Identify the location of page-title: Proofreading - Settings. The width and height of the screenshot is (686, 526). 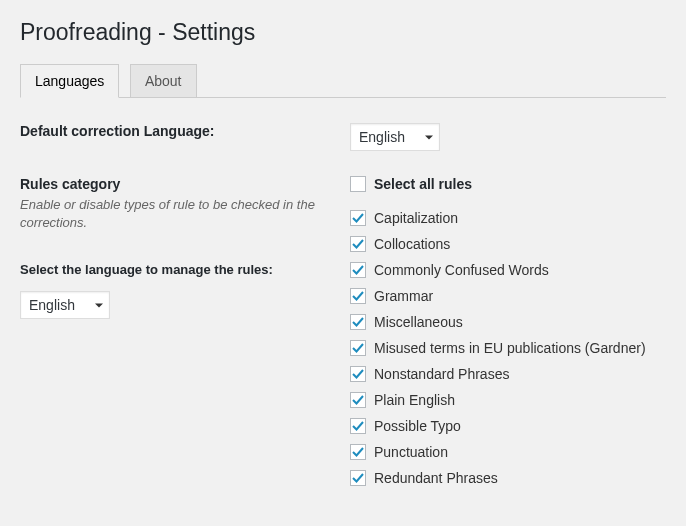
(343, 37).